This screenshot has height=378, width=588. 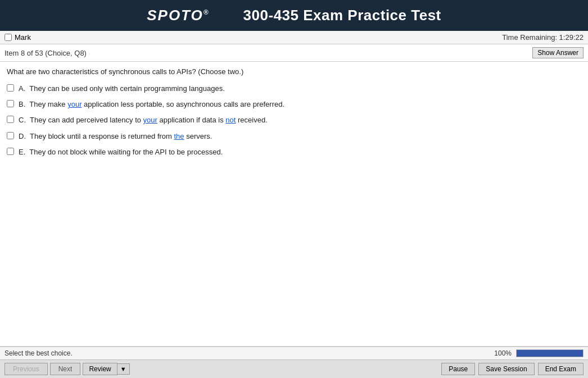 I want to click on header: SPOTO® 300-435 Exam Practice Test, so click(x=294, y=16).